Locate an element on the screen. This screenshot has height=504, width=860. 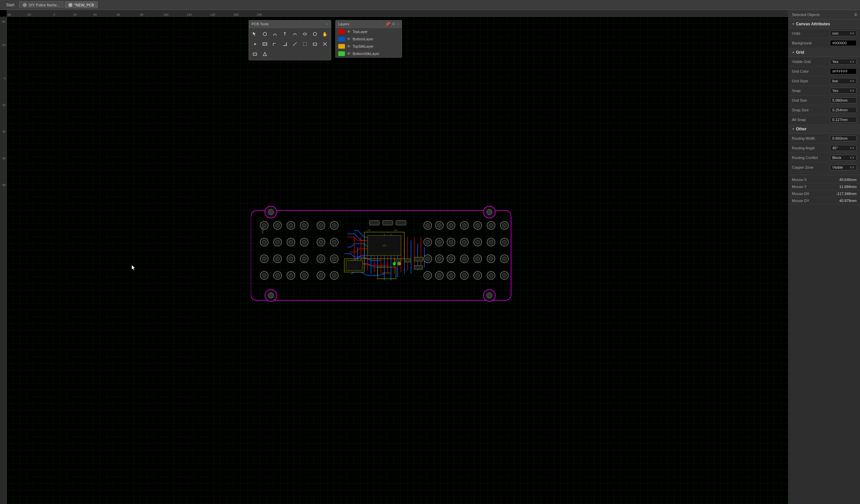
svg-text: SWITCH is located at coordinates (387, 273).